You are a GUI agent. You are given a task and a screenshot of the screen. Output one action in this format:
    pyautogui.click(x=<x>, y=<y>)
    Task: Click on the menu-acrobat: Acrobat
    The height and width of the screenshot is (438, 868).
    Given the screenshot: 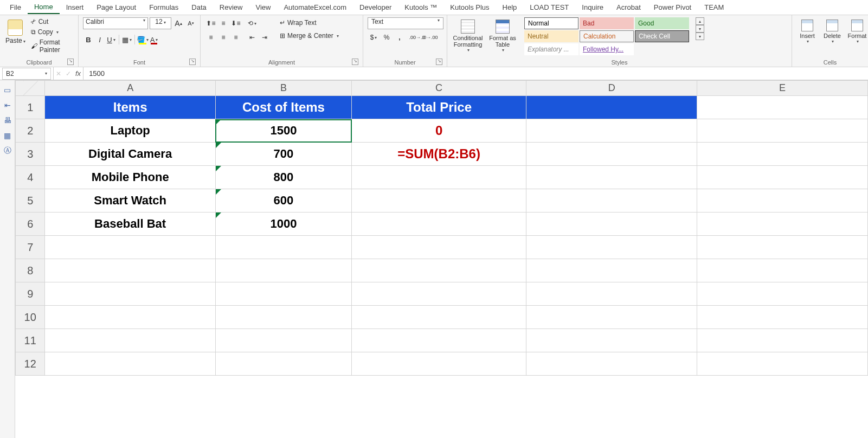 What is the action you would take?
    pyautogui.click(x=629, y=8)
    